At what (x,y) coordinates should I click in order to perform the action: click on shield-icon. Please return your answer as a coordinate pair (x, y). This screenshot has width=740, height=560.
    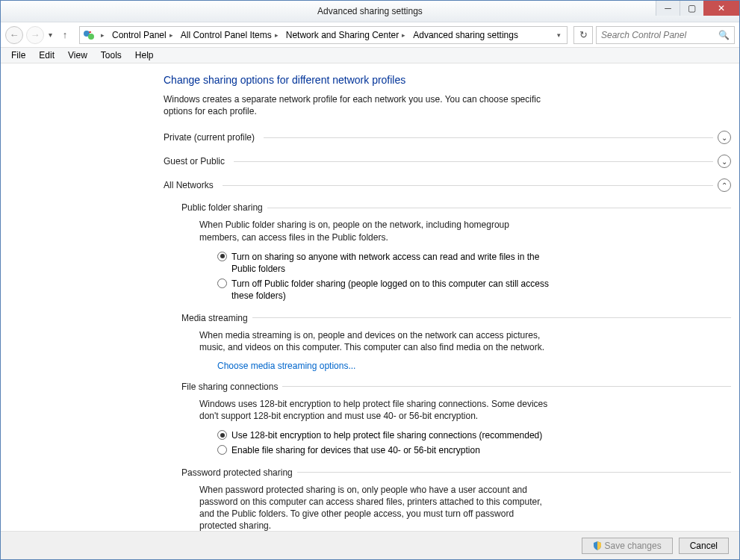
    Looking at the image, I should click on (597, 546).